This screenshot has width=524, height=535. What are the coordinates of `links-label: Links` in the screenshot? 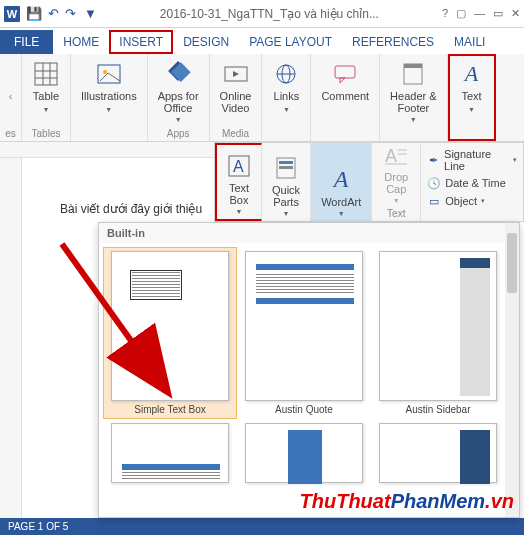 It's located at (287, 96).